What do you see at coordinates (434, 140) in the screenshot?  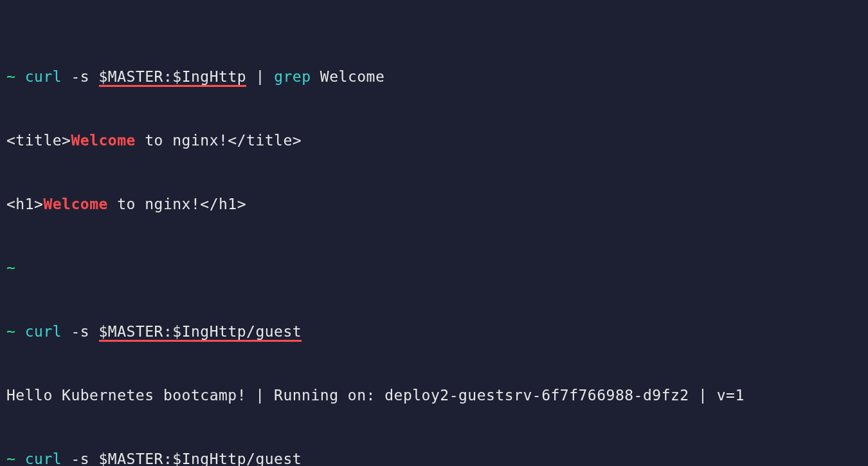 I see `output-title: <title>Welcome to nginx!</title>` at bounding box center [434, 140].